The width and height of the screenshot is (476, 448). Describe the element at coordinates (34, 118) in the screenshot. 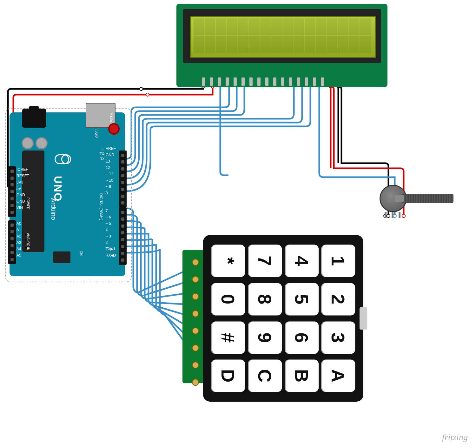

I see `barrel-jack-icon` at that location.